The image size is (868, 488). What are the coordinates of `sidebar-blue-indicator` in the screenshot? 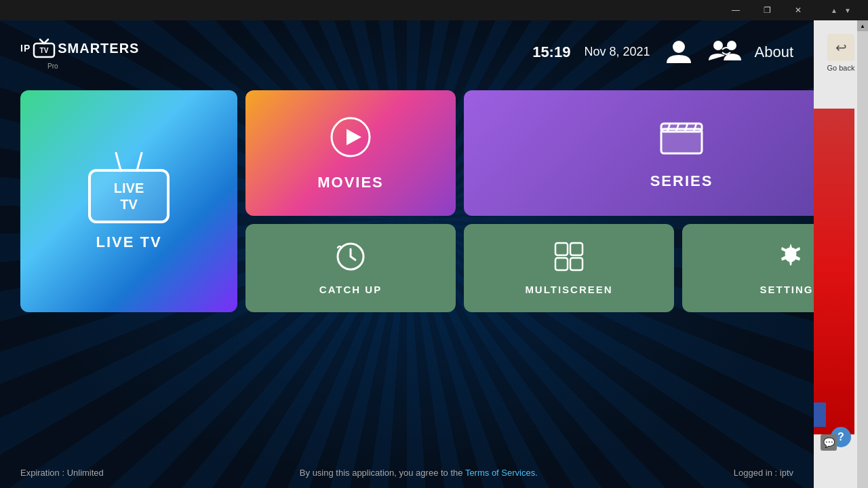 It's located at (820, 415).